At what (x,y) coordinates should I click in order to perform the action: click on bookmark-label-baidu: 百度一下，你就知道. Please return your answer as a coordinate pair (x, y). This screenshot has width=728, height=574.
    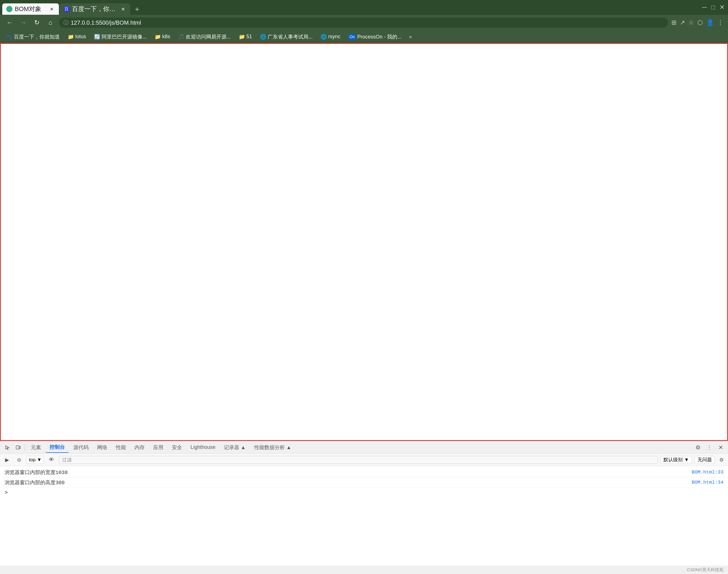
    Looking at the image, I should click on (37, 37).